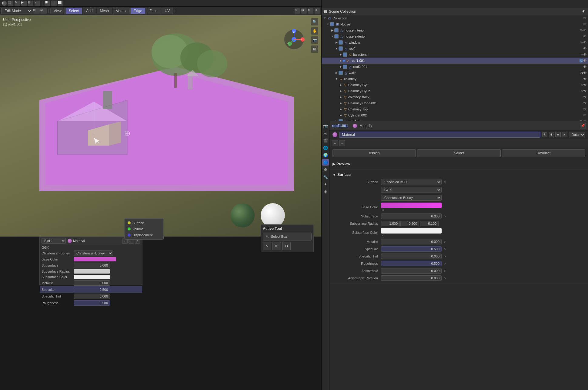 The width and height of the screenshot is (588, 390). What do you see at coordinates (455, 73) in the screenshot?
I see `tree-item-walls: ▶ △ walls ▽₂ 👁` at bounding box center [455, 73].